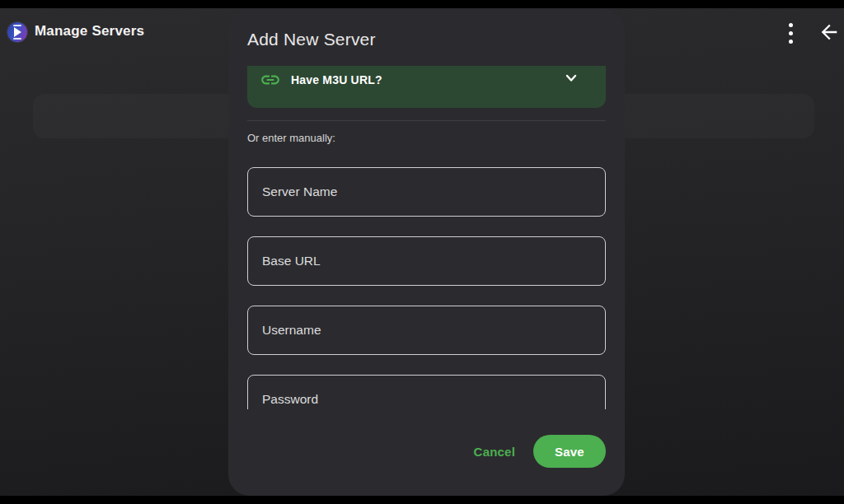 This screenshot has height=504, width=844. What do you see at coordinates (18, 32) in the screenshot?
I see `play-icon` at bounding box center [18, 32].